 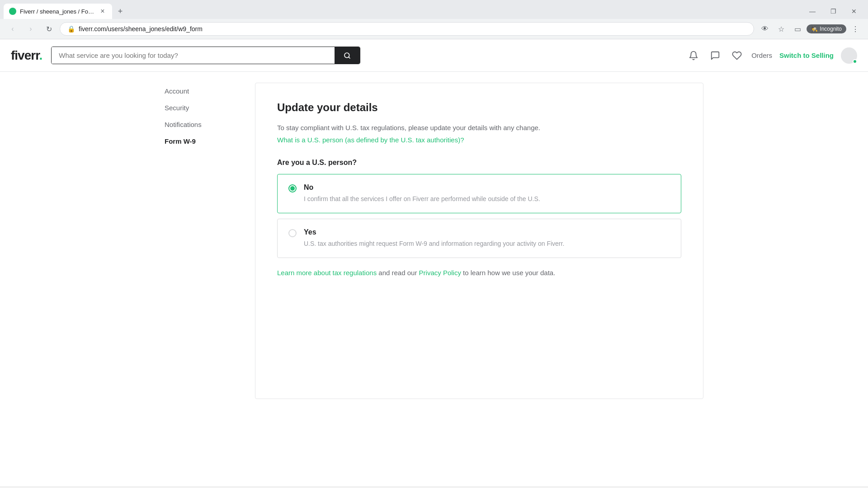 What do you see at coordinates (292, 233) in the screenshot?
I see `yes-radio-input` at bounding box center [292, 233].